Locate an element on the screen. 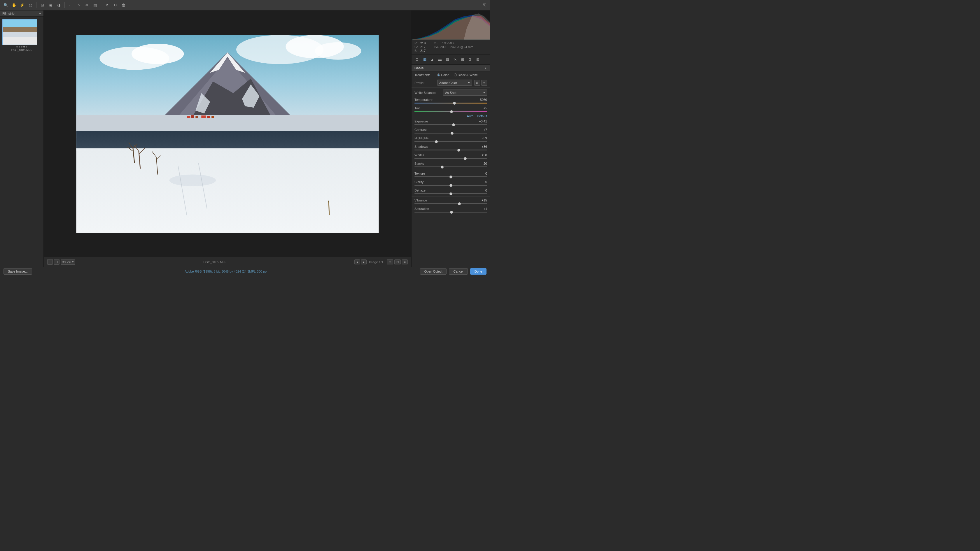 This screenshot has height=551, width=980. contrast-slider-track is located at coordinates (450, 133).